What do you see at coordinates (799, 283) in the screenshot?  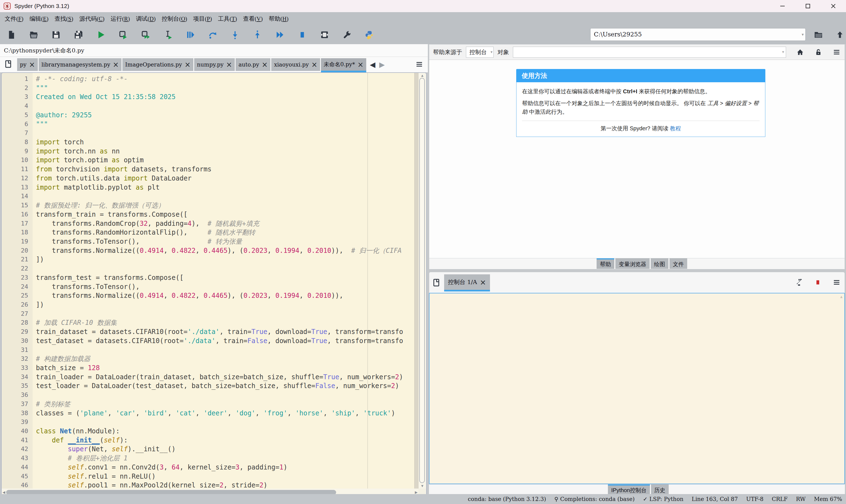 I see `inspect-icon` at bounding box center [799, 283].